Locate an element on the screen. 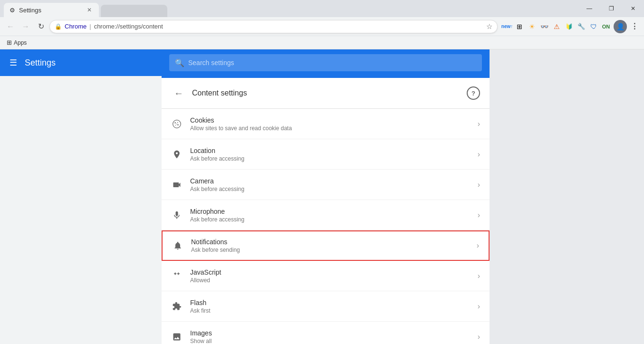 This screenshot has width=644, height=344. extension-newt-button: new↑ is located at coordinates (507, 27).